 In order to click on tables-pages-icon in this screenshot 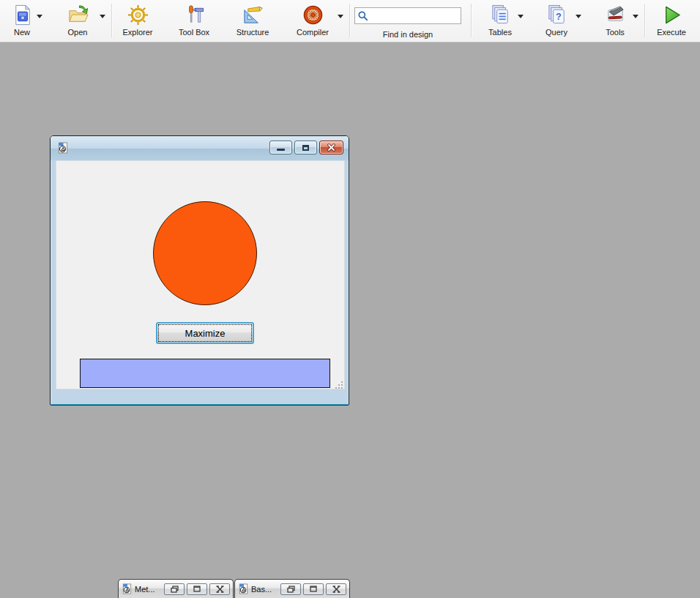, I will do `click(501, 15)`.